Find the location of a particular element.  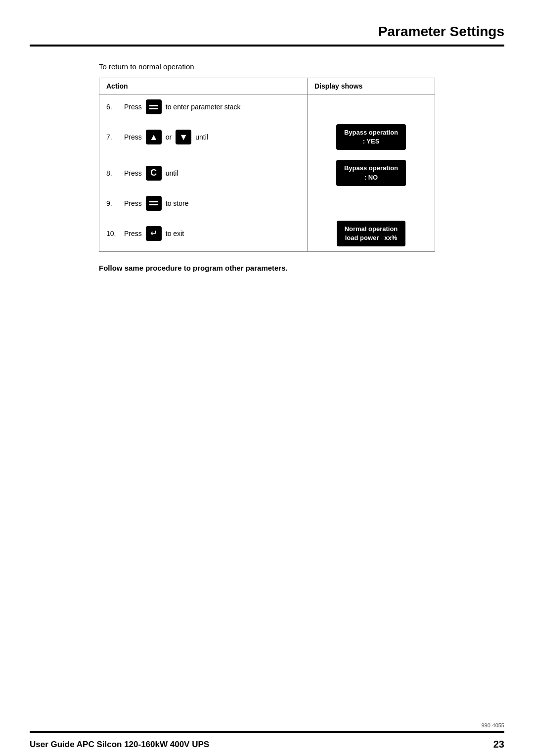

normal-operation-badge: Normal operation load power xx% is located at coordinates (371, 234).